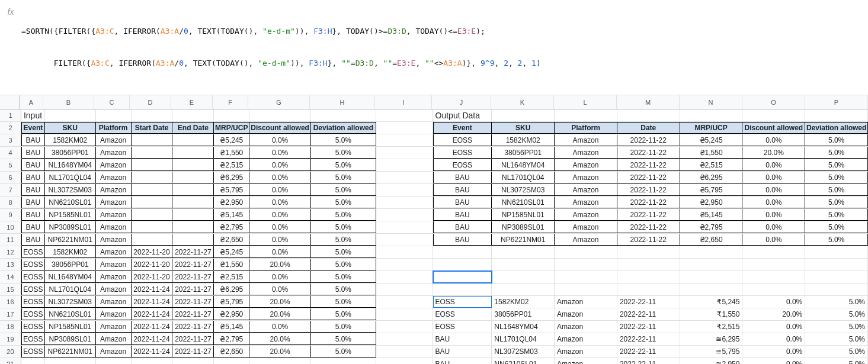 Image resolution: width=868 pixels, height=364 pixels. I want to click on formula-cell: ≅2,950, so click(712, 361).